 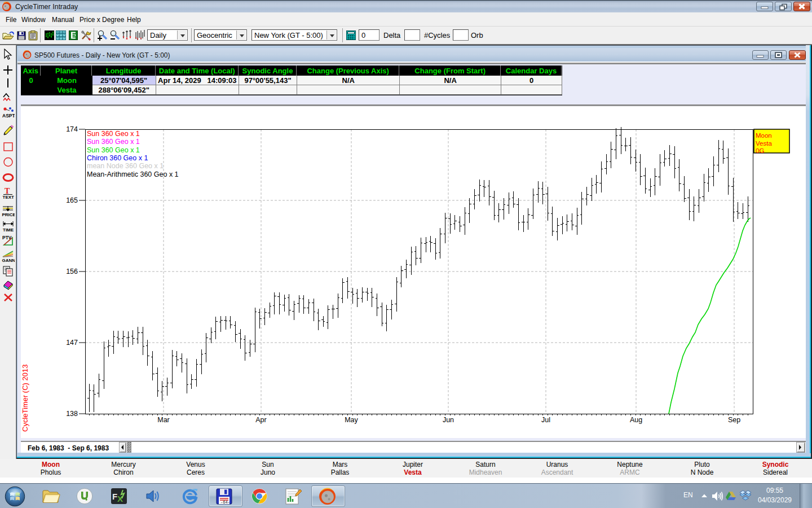 I want to click on svg-text: 138, so click(x=72, y=414).